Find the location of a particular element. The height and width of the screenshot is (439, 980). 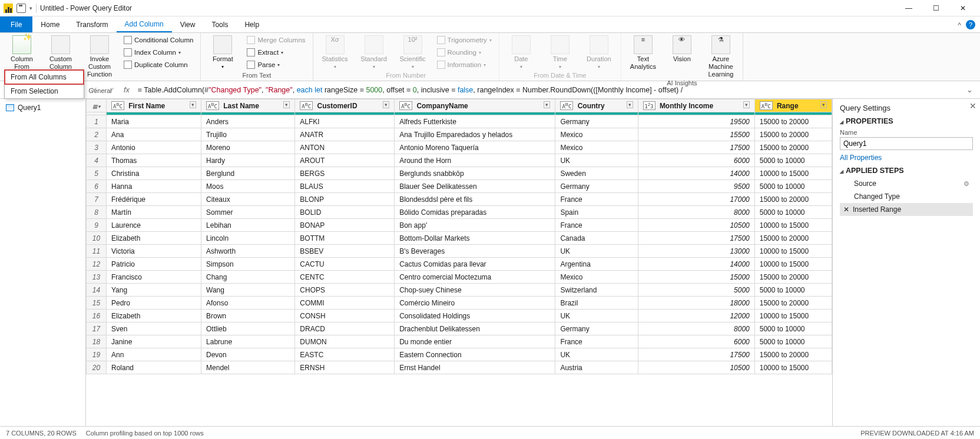

close-button: ✕ is located at coordinates (963, 8).